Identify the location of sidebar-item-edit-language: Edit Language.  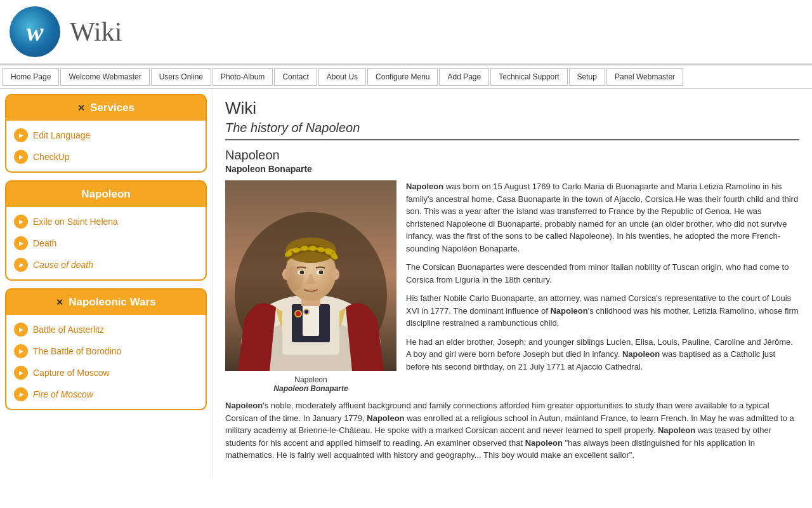
(106, 135).